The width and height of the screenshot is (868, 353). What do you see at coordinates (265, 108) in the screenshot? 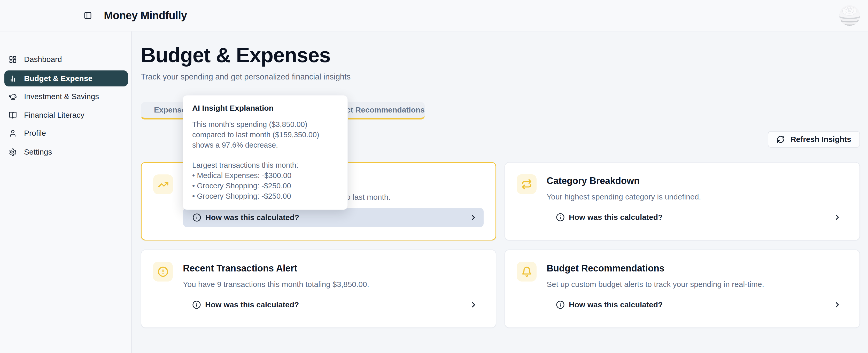
I see `tooltip-title: AI Insight Explanation` at bounding box center [265, 108].